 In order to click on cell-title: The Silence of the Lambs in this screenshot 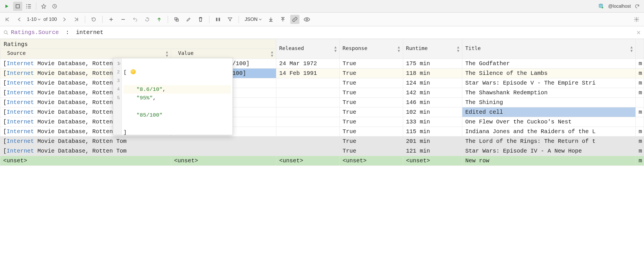, I will do `click(549, 73)`.